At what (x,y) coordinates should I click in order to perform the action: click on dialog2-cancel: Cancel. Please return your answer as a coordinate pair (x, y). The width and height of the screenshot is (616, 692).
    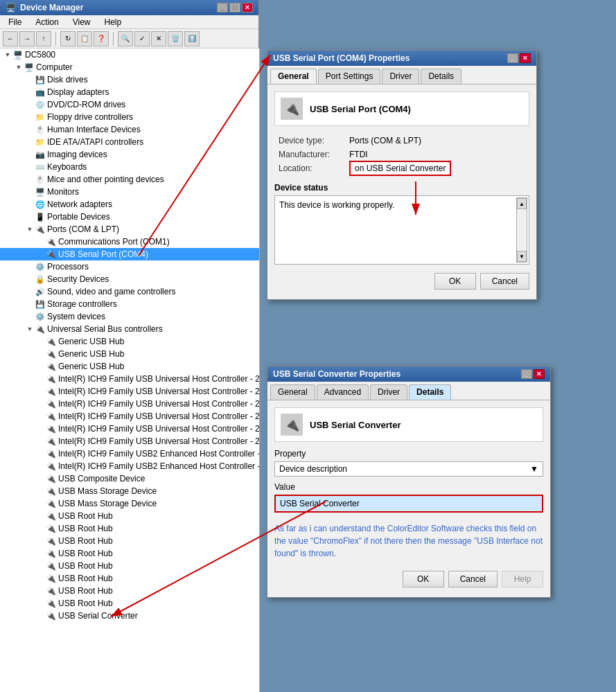
    Looking at the image, I should click on (473, 579).